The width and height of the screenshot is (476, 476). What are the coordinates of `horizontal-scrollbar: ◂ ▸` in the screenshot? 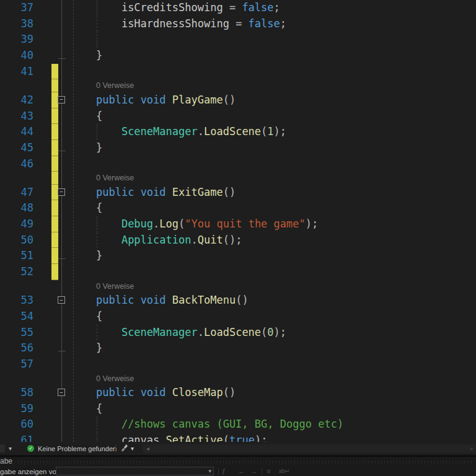 It's located at (309, 449).